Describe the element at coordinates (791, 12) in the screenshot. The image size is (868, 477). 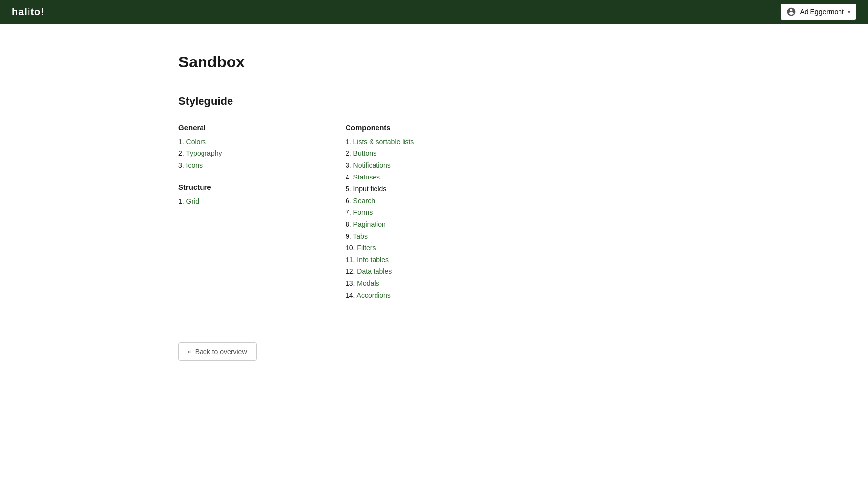
I see `account-circle-icon` at that location.